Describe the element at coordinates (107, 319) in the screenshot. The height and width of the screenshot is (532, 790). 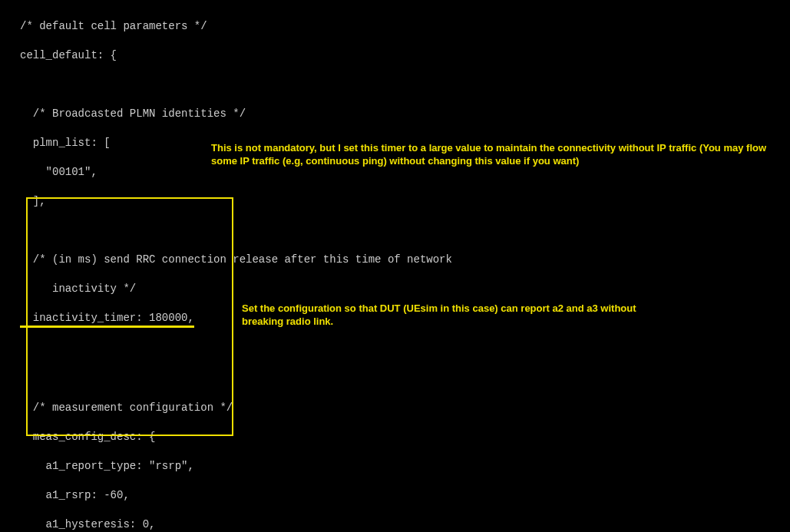
I see `highlight-inactivity-timer: inactivity_timer: 180000,` at that location.